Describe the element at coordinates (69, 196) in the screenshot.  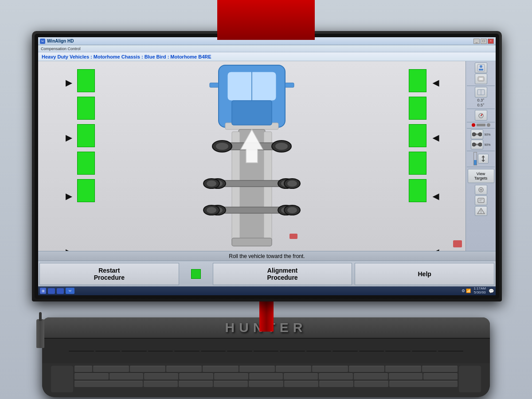
I see `arrow-left-3: ▶` at that location.